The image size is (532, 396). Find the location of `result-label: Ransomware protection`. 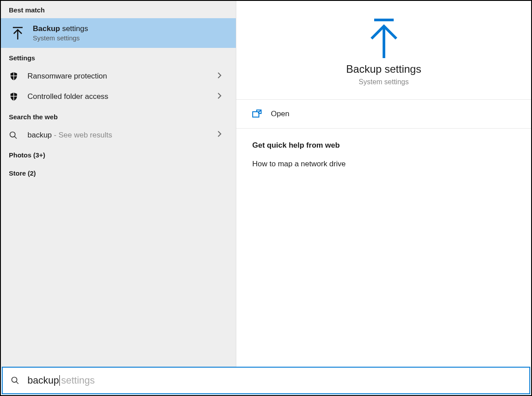

result-label: Ransomware protection is located at coordinates (122, 76).